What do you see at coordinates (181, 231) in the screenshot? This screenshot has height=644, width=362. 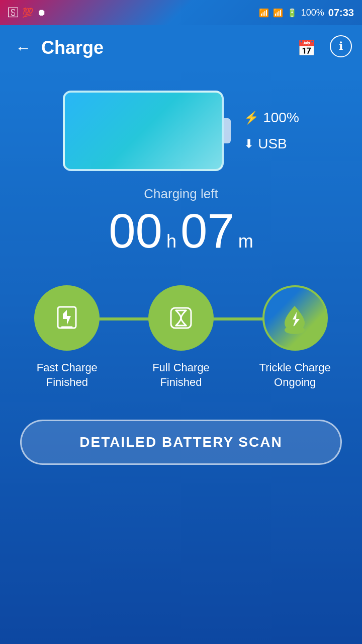 I see `charging-time: 00 h 07 m` at bounding box center [181, 231].